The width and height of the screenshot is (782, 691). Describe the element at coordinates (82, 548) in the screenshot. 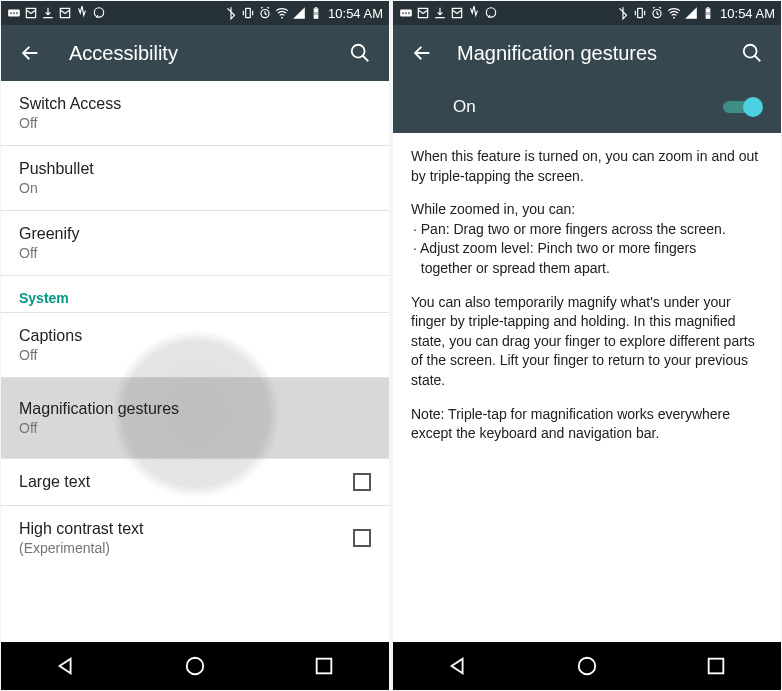

I see `setting-sub: (Experimental)` at that location.